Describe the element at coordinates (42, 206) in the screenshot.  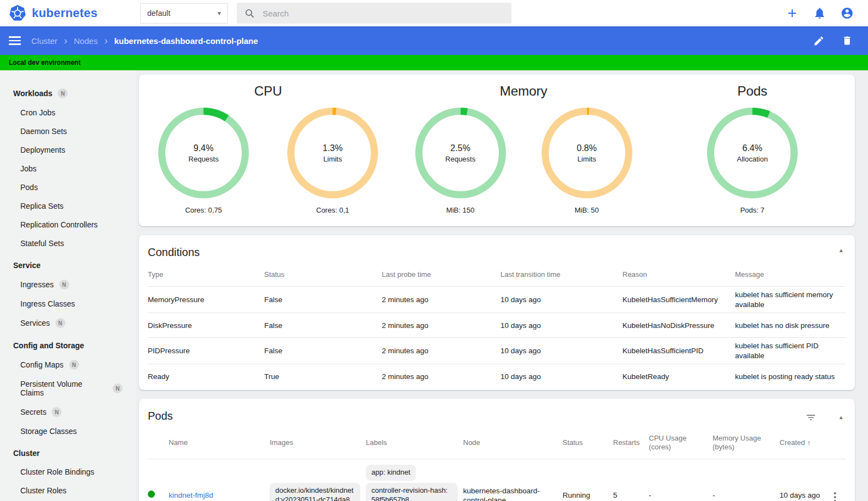
I see `sidebar-item-label: Replica Sets` at that location.